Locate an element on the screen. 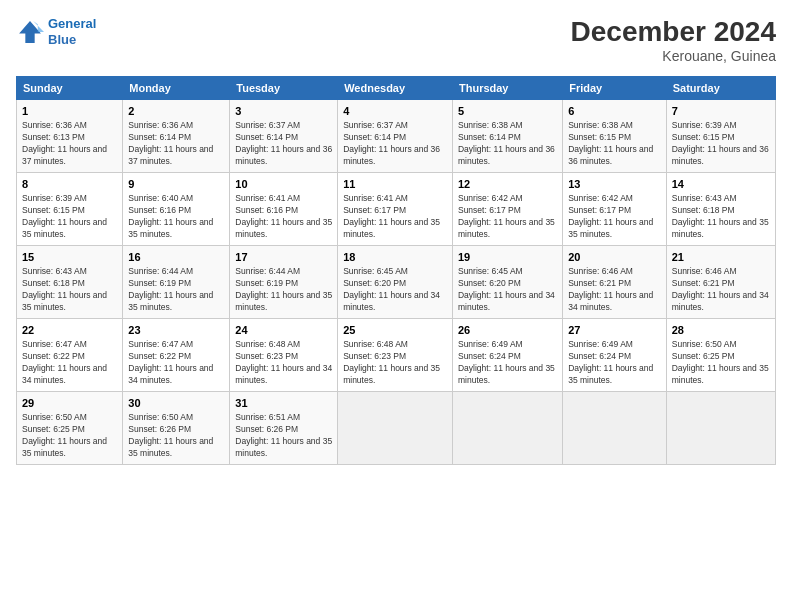  main-title: December 2024 is located at coordinates (674, 32).